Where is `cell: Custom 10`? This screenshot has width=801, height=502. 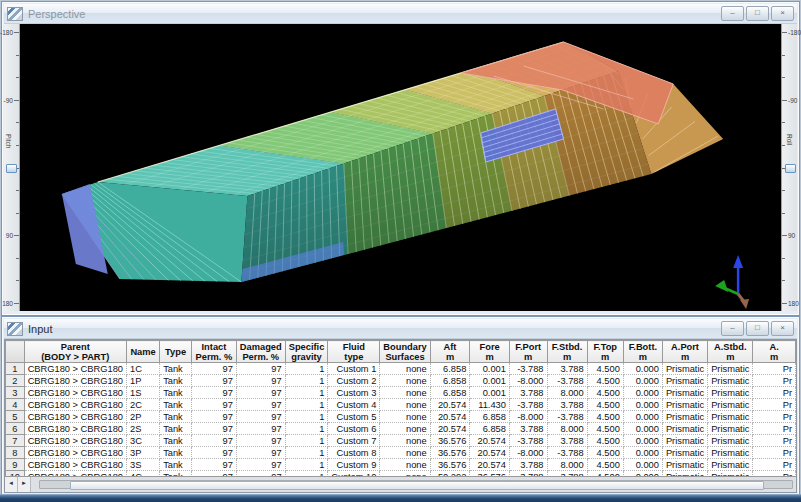 cell: Custom 10 is located at coordinates (354, 474).